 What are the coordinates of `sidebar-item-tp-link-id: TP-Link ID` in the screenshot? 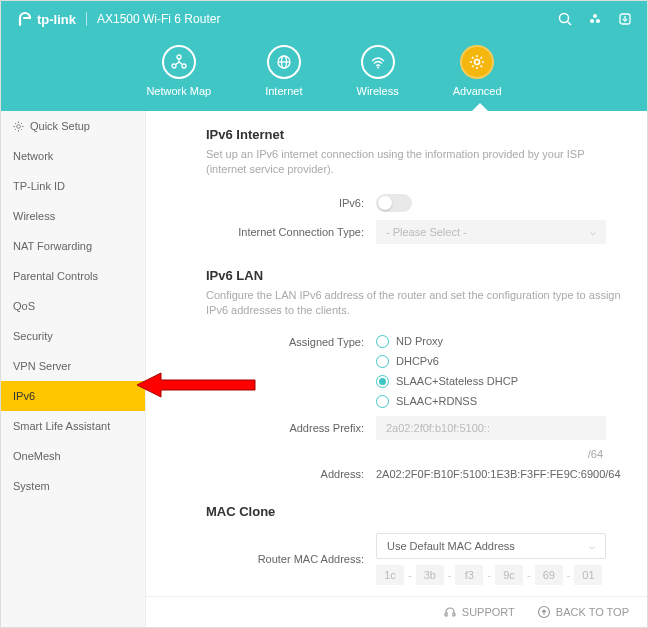 It's located at (73, 186).